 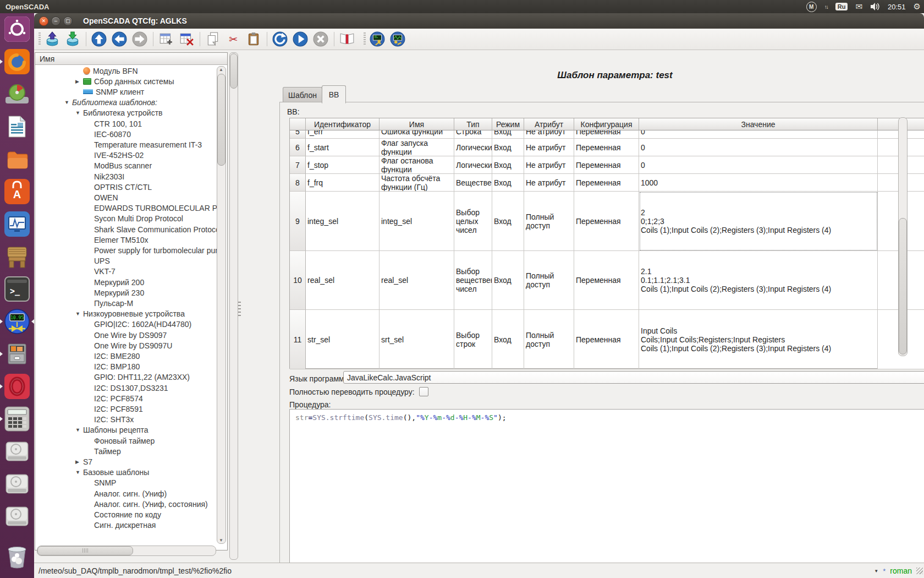 What do you see at coordinates (859, 7) in the screenshot?
I see `mail-icon: ✉` at bounding box center [859, 7].